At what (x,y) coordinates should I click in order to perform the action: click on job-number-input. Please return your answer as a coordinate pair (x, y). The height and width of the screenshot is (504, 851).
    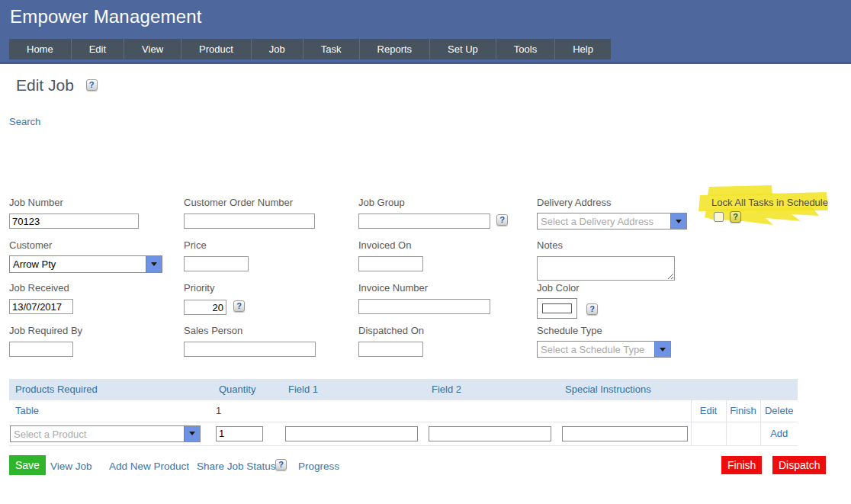
    Looking at the image, I should click on (74, 221).